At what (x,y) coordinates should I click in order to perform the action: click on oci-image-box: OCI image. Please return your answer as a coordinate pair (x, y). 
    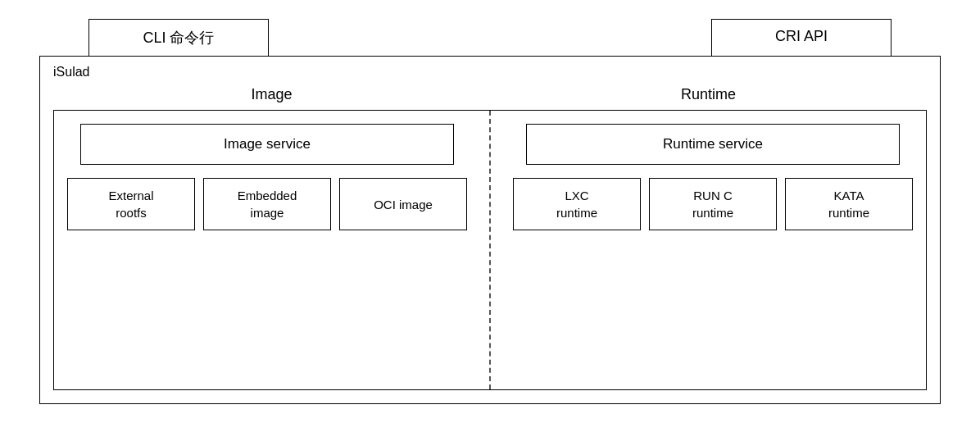
    Looking at the image, I should click on (403, 204).